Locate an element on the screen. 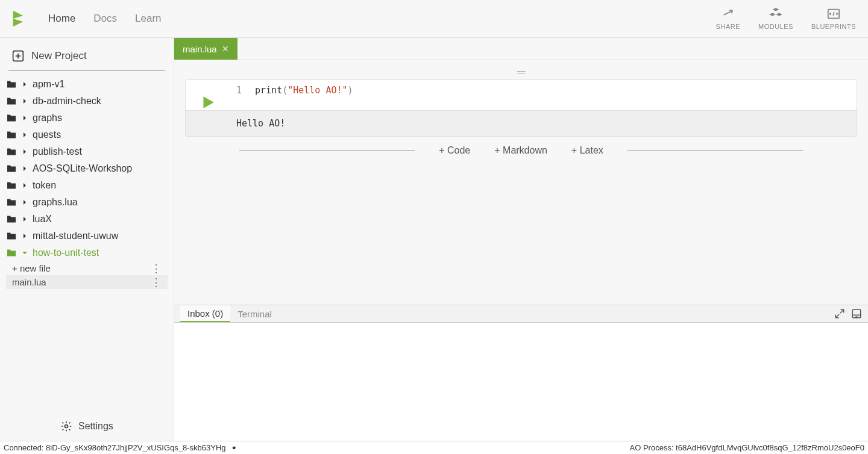 This screenshot has height=454, width=868. nav-docs: Docs is located at coordinates (105, 19).